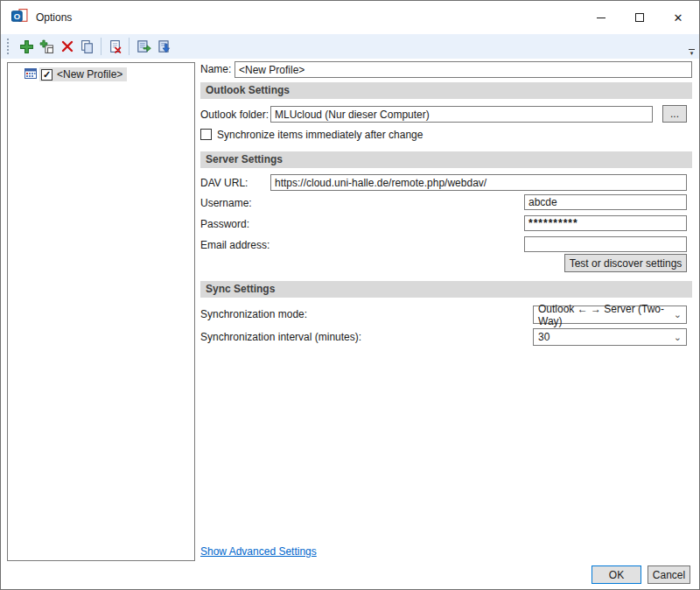 The image size is (700, 590). What do you see at coordinates (606, 244) in the screenshot?
I see `email-address-input` at bounding box center [606, 244].